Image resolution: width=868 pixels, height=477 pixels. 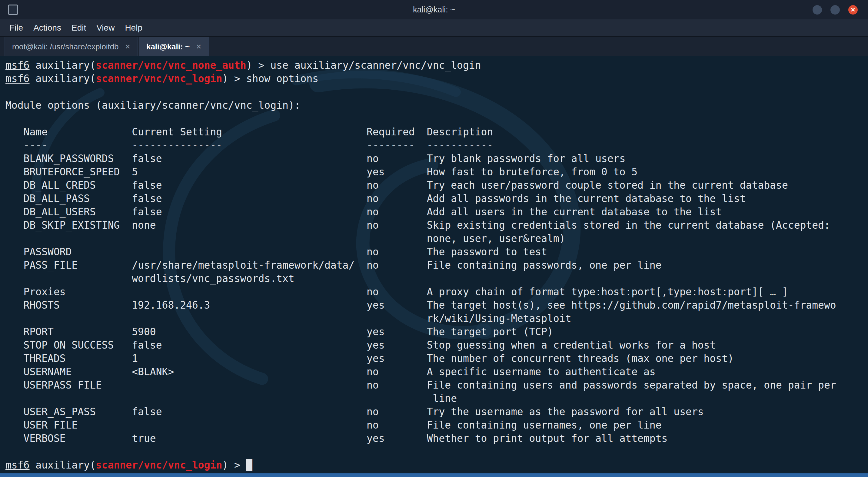 What do you see at coordinates (434, 475) in the screenshot?
I see `window-bottom-border` at bounding box center [434, 475].